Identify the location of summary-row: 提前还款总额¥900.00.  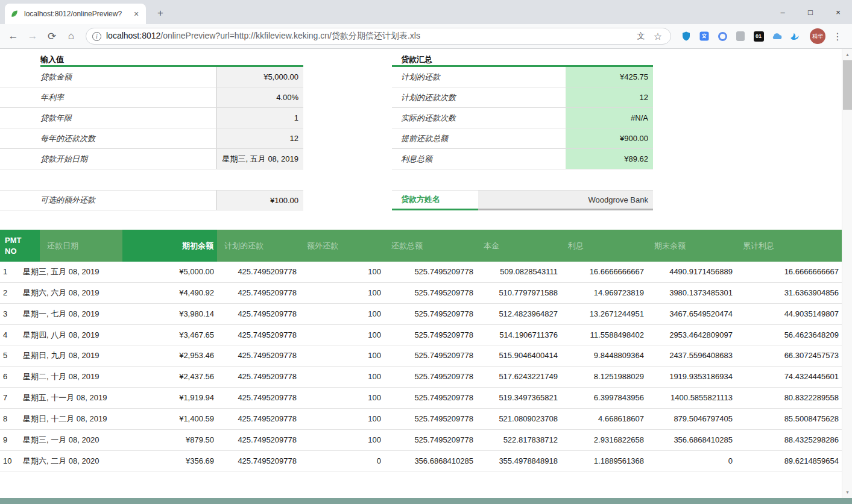
(522, 139).